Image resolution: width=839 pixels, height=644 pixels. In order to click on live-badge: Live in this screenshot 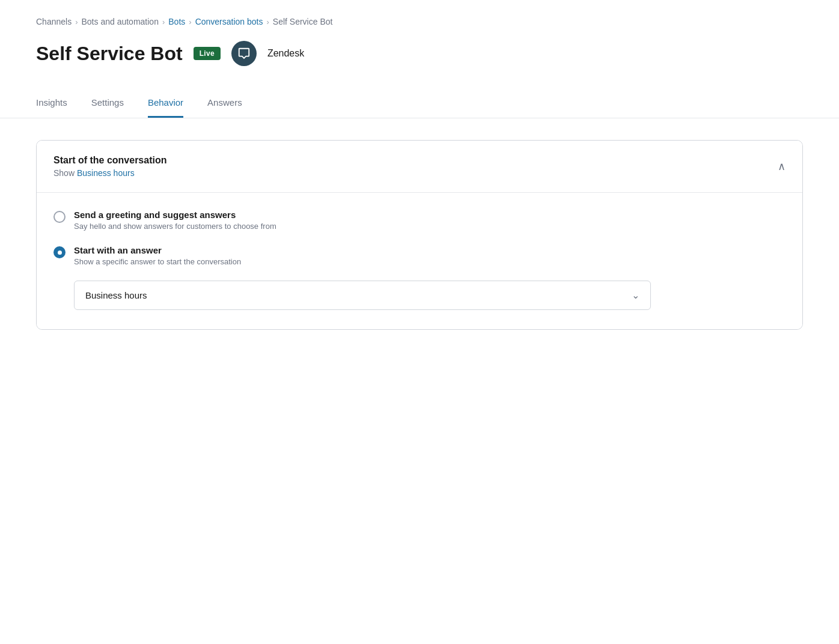, I will do `click(207, 53)`.